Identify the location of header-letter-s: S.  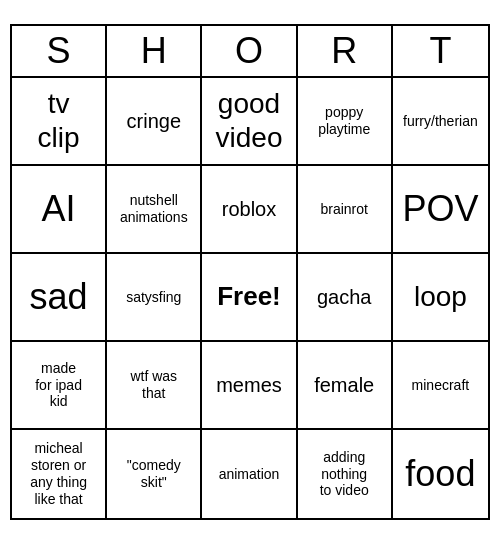
(60, 51).